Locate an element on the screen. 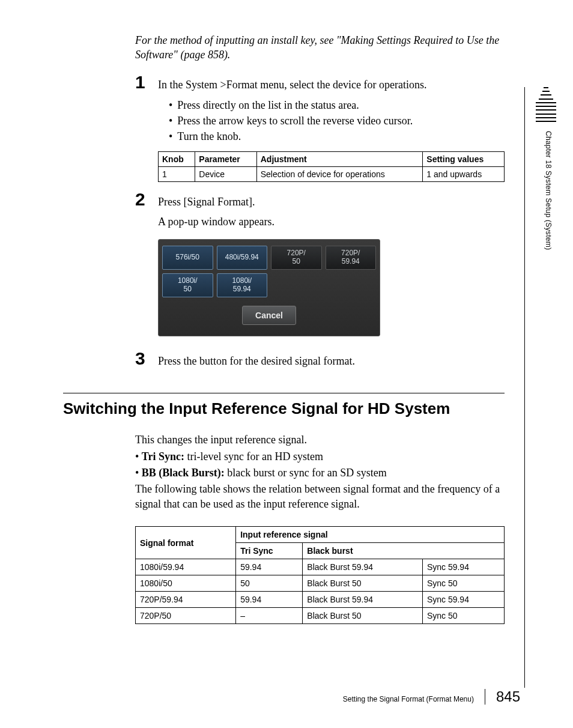 Image resolution: width=573 pixels, height=728 pixels. reference-signal-table: Signal format Input reference signal Tri… is located at coordinates (320, 575).